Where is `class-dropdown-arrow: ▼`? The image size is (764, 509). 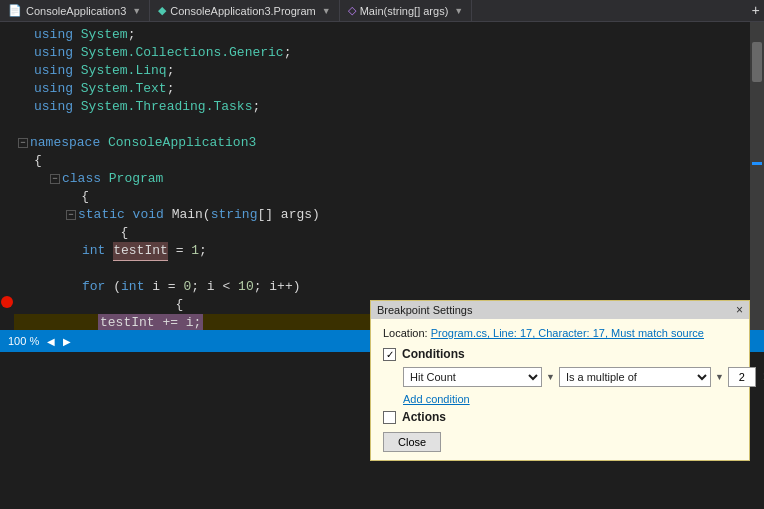 class-dropdown-arrow: ▼ is located at coordinates (326, 11).